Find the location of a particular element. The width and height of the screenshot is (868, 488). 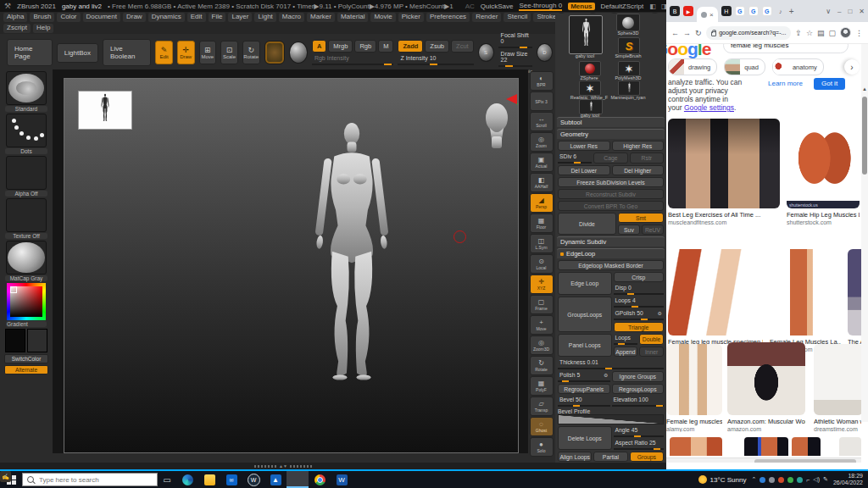

higher-res-button: Higher Res is located at coordinates (638, 146).